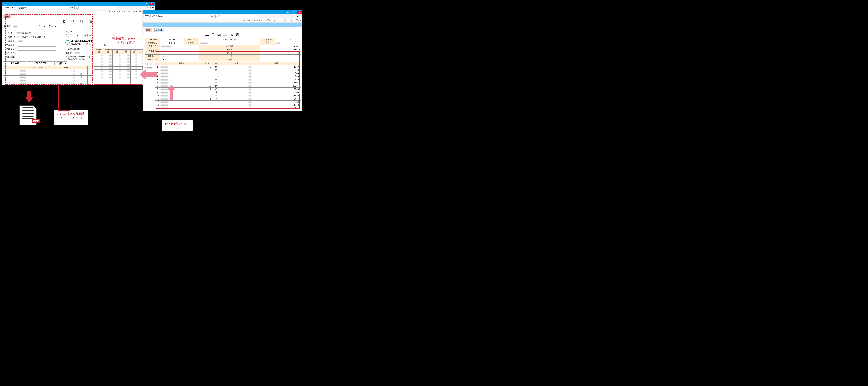 This screenshot has height=386, width=868. Describe the element at coordinates (20, 26) in the screenshot. I see `customer-field: 株式会社 ■■■` at that location.